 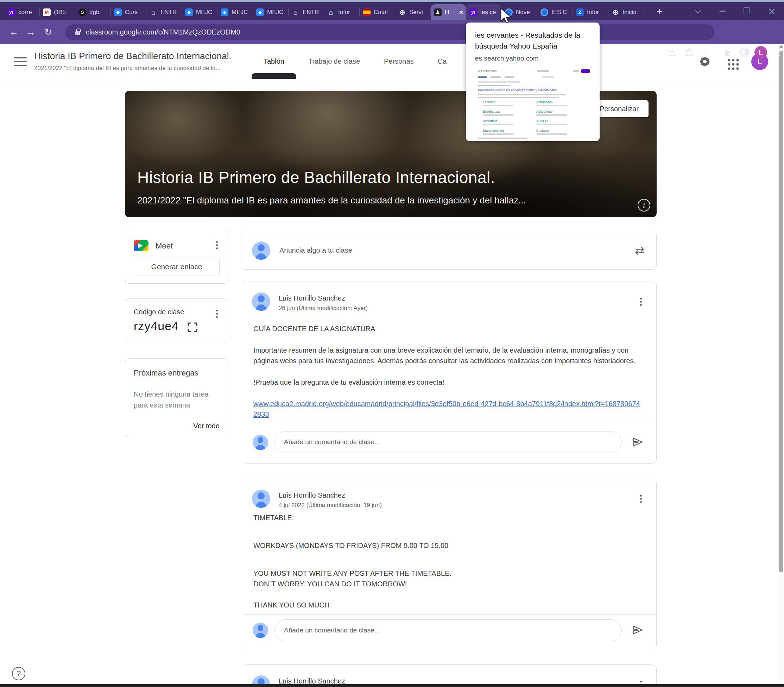 What do you see at coordinates (484, 12) in the screenshot?
I see `browser-tab-hovered: y!ies ce` at bounding box center [484, 12].